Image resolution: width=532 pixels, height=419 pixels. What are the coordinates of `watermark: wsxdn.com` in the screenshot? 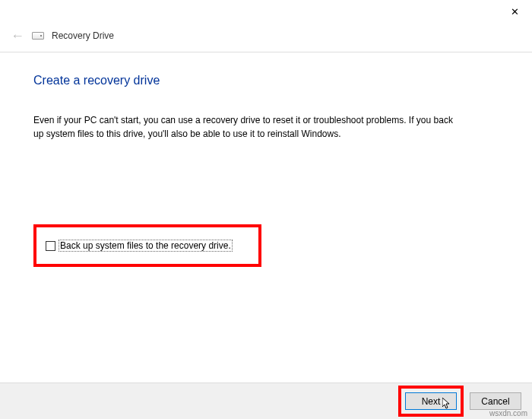 It's located at (508, 414).